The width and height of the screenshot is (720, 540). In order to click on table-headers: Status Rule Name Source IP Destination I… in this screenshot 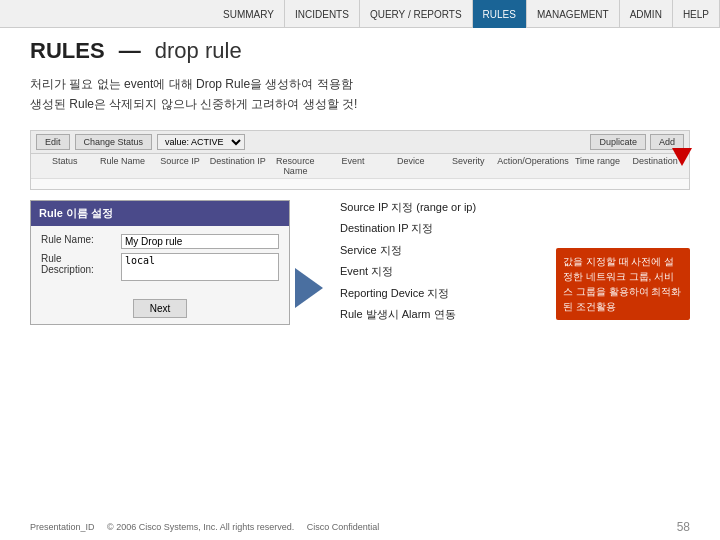, I will do `click(360, 166)`.